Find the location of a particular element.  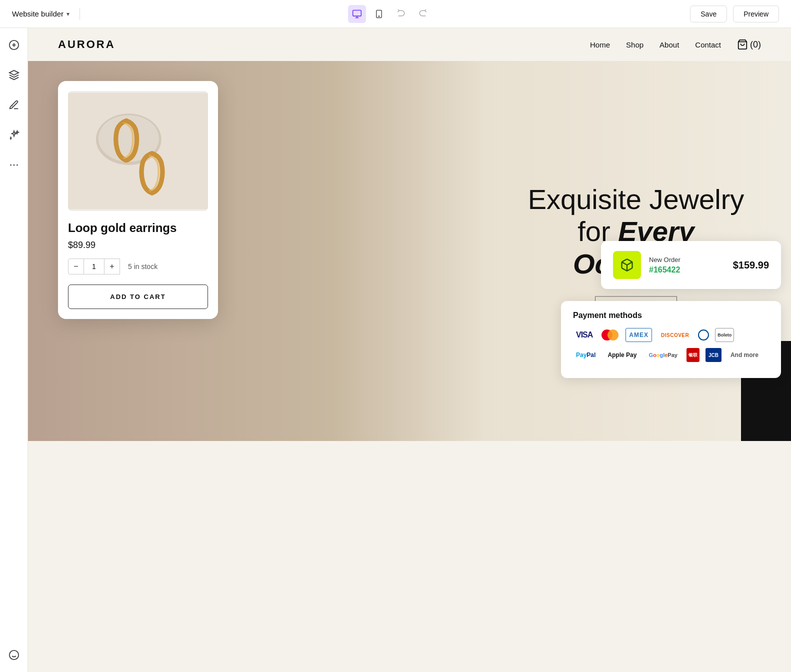

googlepay-logo: Google Pay is located at coordinates (663, 355).